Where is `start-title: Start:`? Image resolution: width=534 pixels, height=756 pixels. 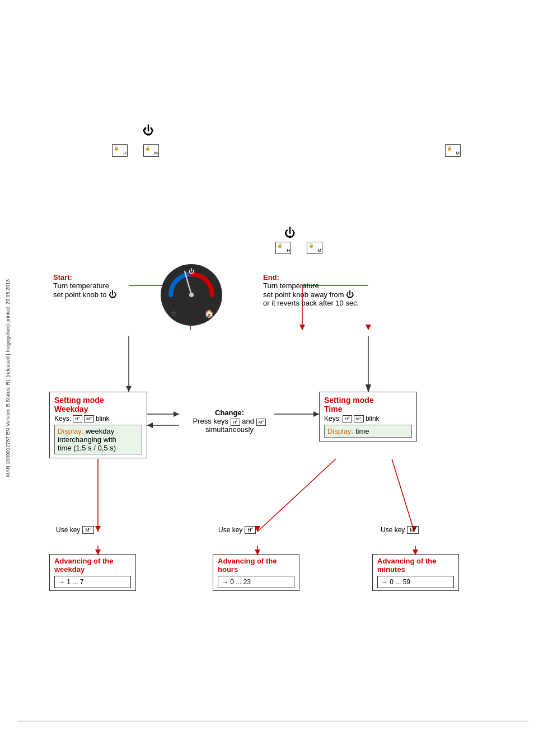
start-title: Start: is located at coordinates (85, 278).